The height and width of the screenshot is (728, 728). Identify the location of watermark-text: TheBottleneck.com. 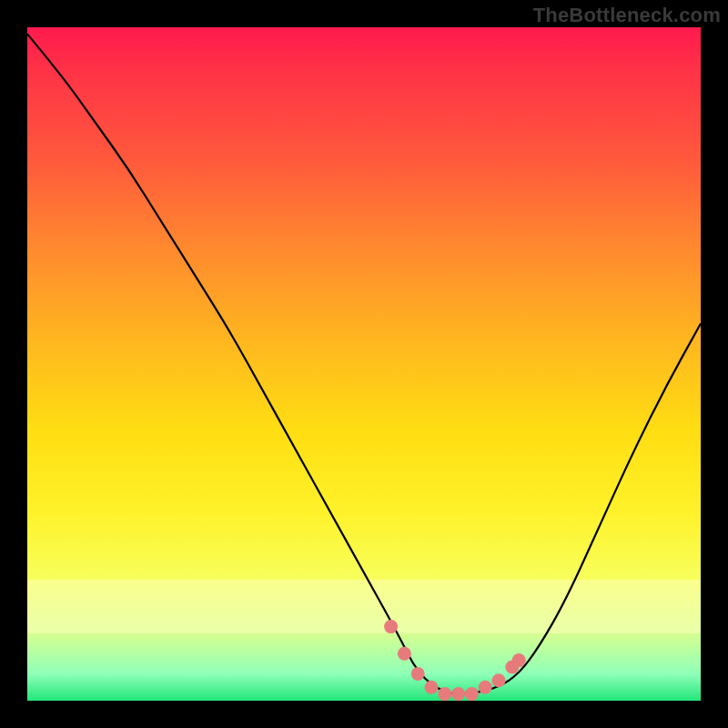
(627, 15).